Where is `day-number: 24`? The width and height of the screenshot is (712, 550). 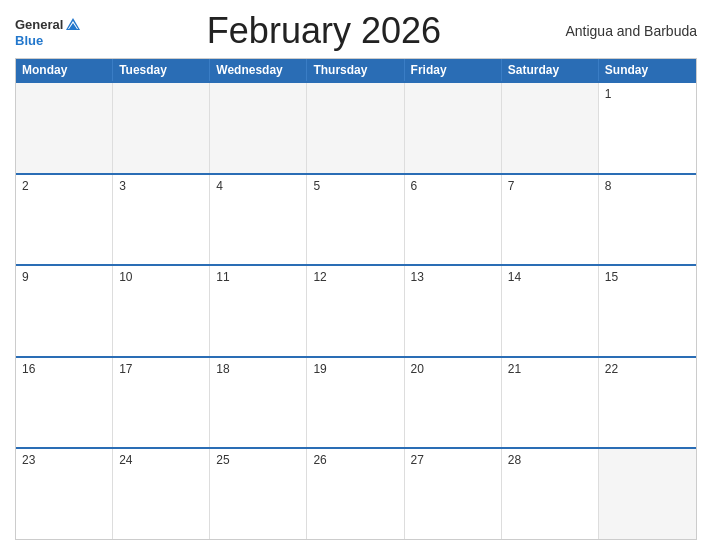
day-number: 24 is located at coordinates (126, 460).